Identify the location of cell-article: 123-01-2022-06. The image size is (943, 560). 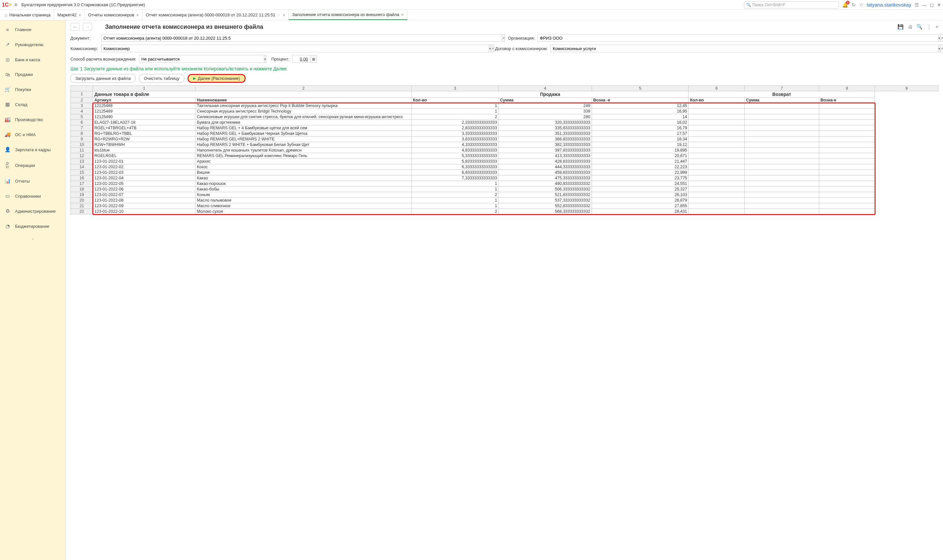
(144, 189).